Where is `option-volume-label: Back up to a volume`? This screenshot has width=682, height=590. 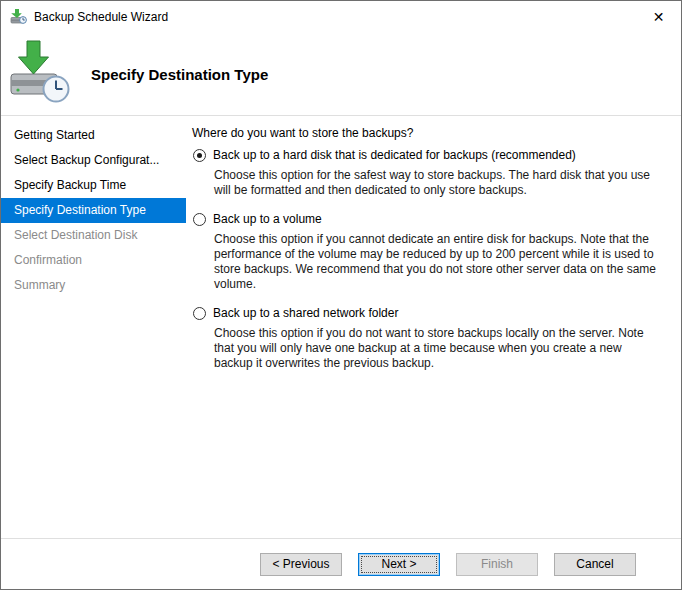
option-volume-label: Back up to a volume is located at coordinates (268, 220).